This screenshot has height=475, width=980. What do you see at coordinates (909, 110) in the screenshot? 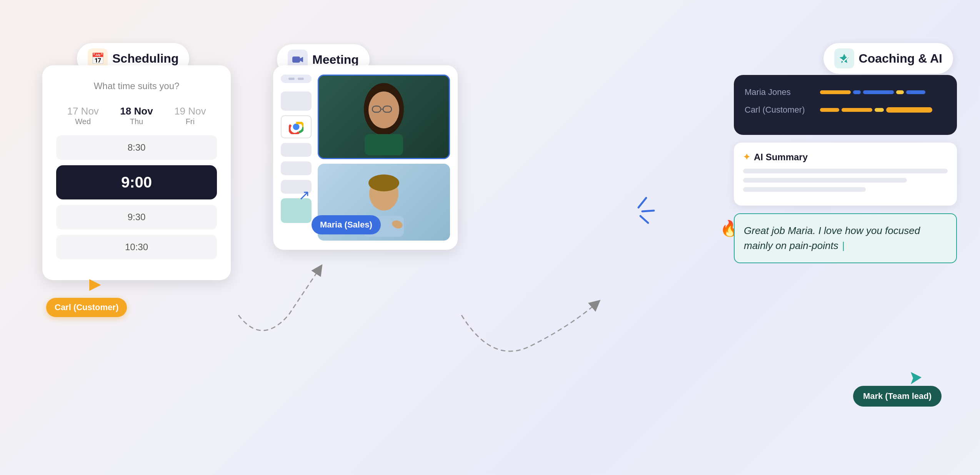
I see `carl-bar-highlight` at bounding box center [909, 110].